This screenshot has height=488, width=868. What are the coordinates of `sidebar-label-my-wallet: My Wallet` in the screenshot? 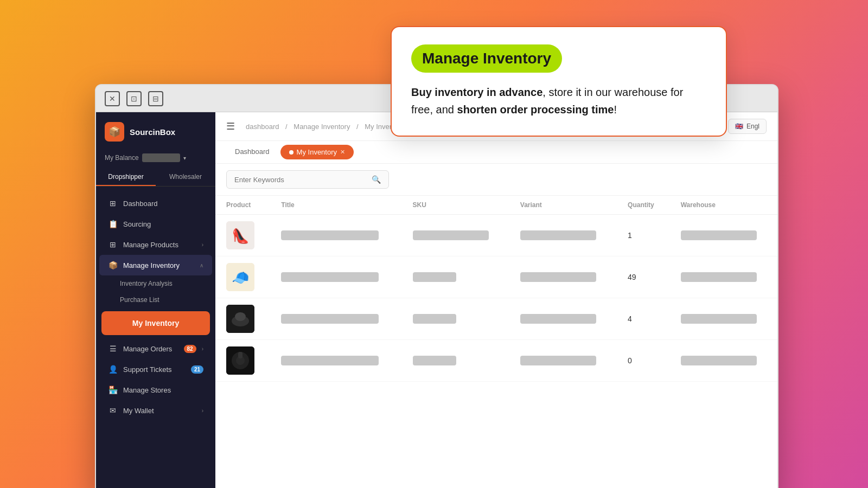 It's located at (159, 411).